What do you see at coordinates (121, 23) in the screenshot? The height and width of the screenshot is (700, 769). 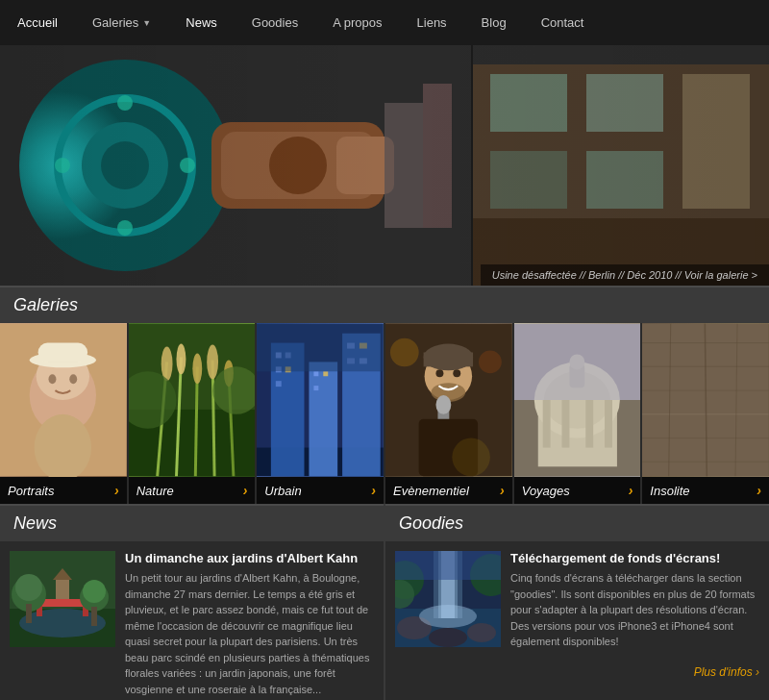 I see `nav-galeries: Galeries ▼` at bounding box center [121, 23].